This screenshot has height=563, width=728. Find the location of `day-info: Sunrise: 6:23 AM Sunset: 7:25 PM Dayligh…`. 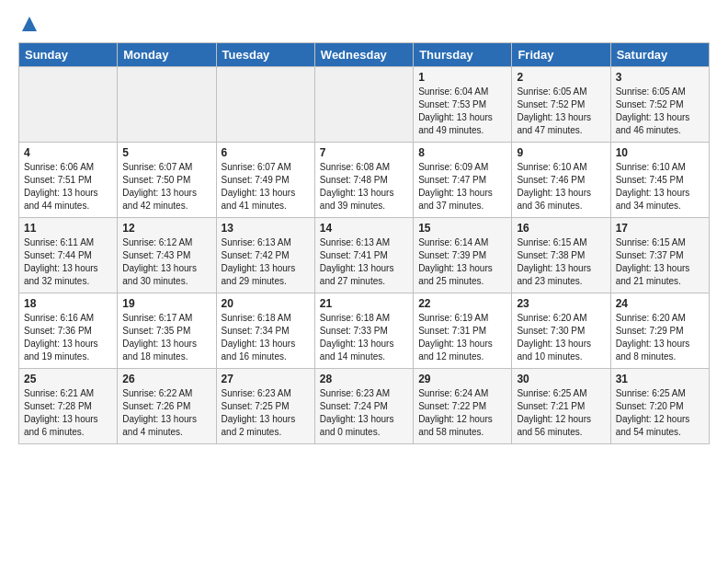

day-info: Sunrise: 6:23 AM Sunset: 7:25 PM Dayligh… is located at coordinates (266, 413).